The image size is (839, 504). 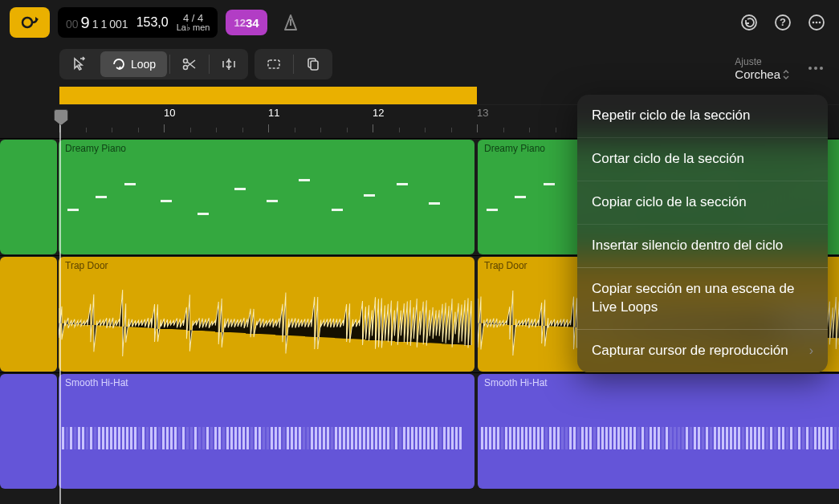 I want to click on marquee-icon, so click(x=274, y=64).